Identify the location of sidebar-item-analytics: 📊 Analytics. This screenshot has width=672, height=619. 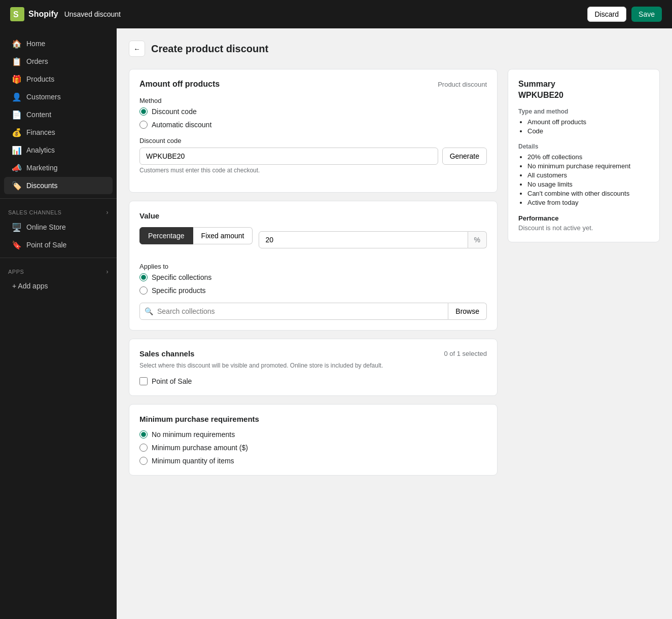
(58, 150).